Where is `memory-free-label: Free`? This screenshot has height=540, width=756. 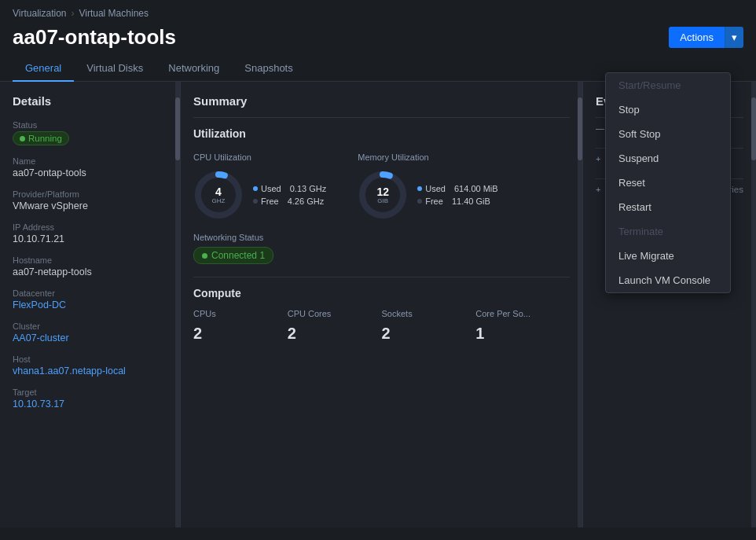 memory-free-label: Free is located at coordinates (434, 201).